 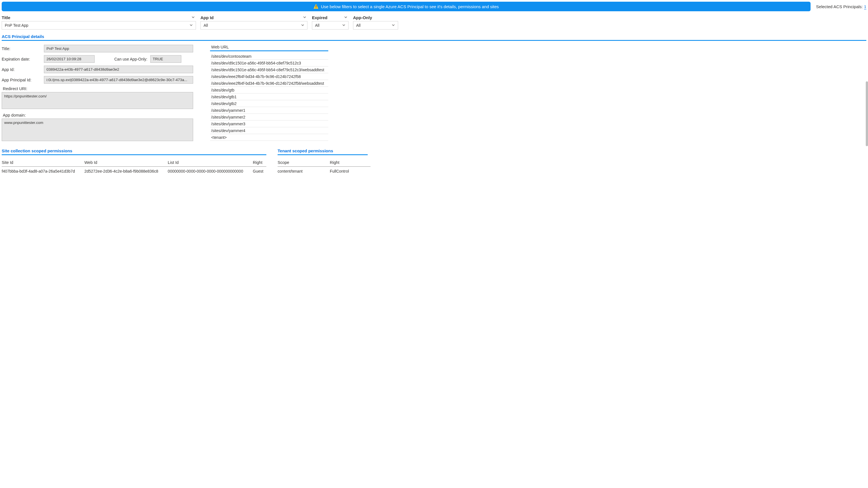 I want to click on weburl-header: Web URL, so click(x=269, y=48).